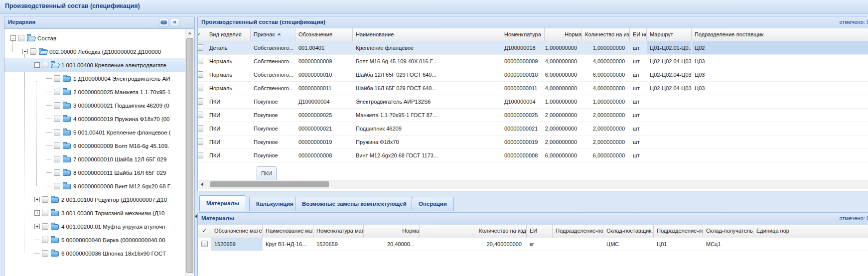 This screenshot has width=868, height=276. I want to click on tree-node: 1 001.00400 Крепление электродвигате, so click(95, 65).